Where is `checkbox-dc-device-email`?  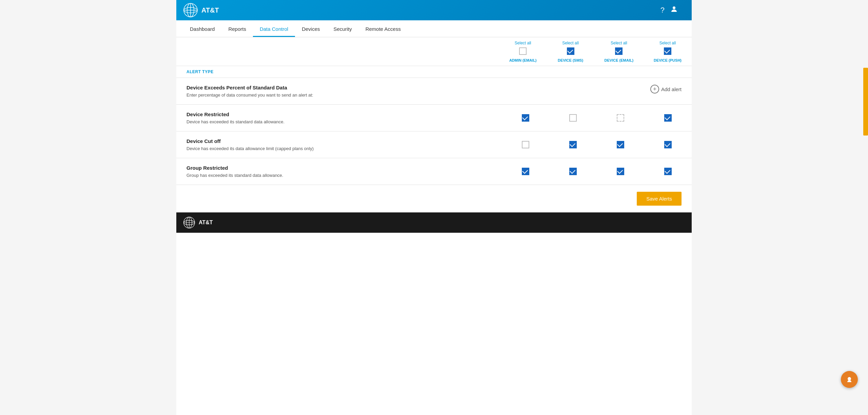
checkbox-dc-device-email is located at coordinates (620, 145).